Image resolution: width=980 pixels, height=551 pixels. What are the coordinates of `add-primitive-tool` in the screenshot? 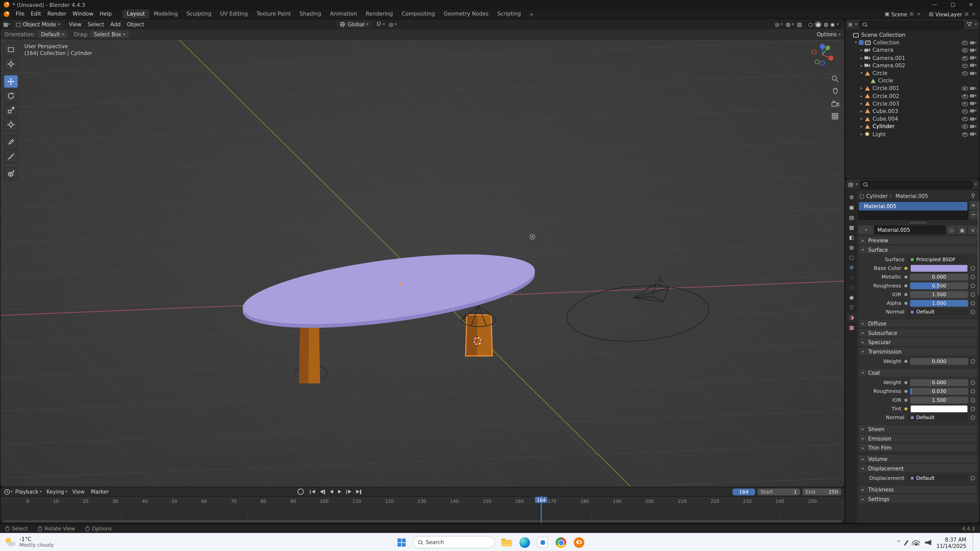 It's located at (11, 174).